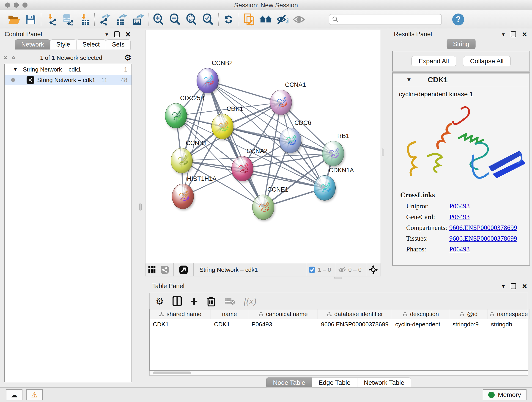  Describe the element at coordinates (152, 270) in the screenshot. I see `birds-eye-grid-icon` at that location.